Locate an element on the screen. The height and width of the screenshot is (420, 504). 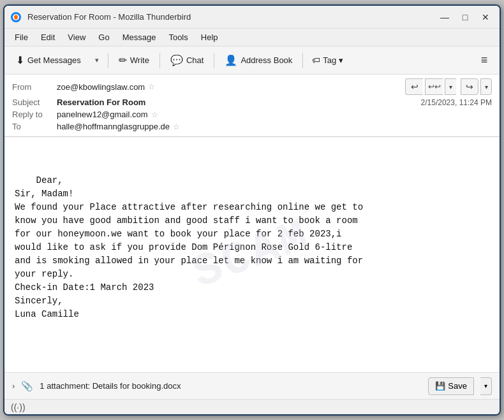
hamburger-menu-button: ≡ is located at coordinates (484, 61).